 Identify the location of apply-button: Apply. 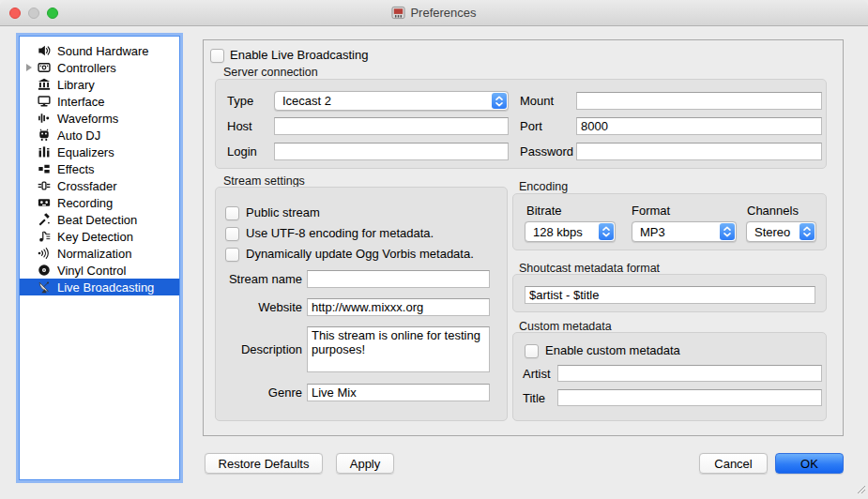
(365, 463).